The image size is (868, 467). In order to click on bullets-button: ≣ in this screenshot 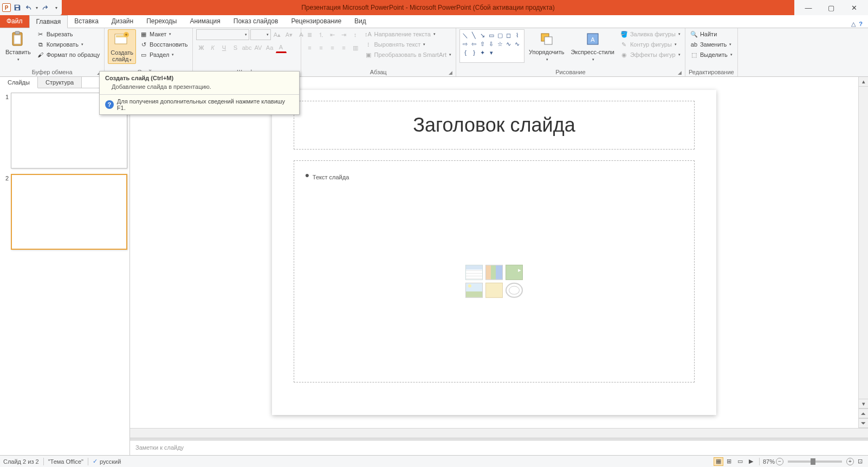, I will do `click(310, 35)`.